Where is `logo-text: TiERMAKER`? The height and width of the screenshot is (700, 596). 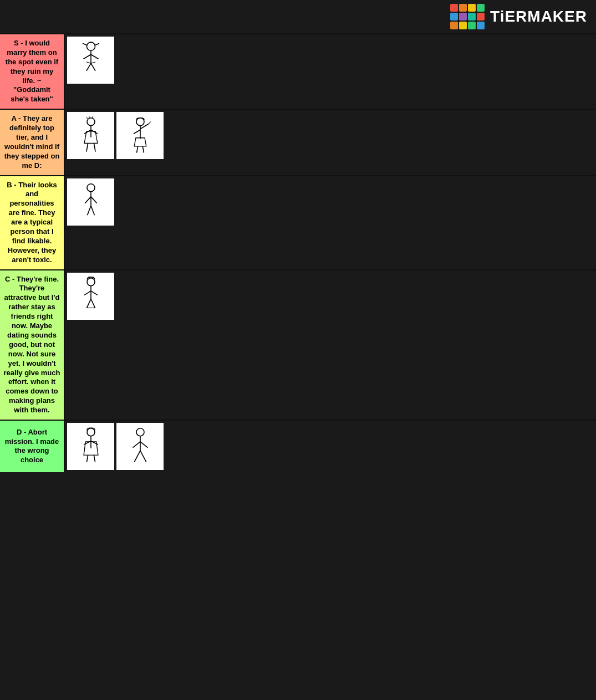 logo-text: TiERMAKER is located at coordinates (539, 17).